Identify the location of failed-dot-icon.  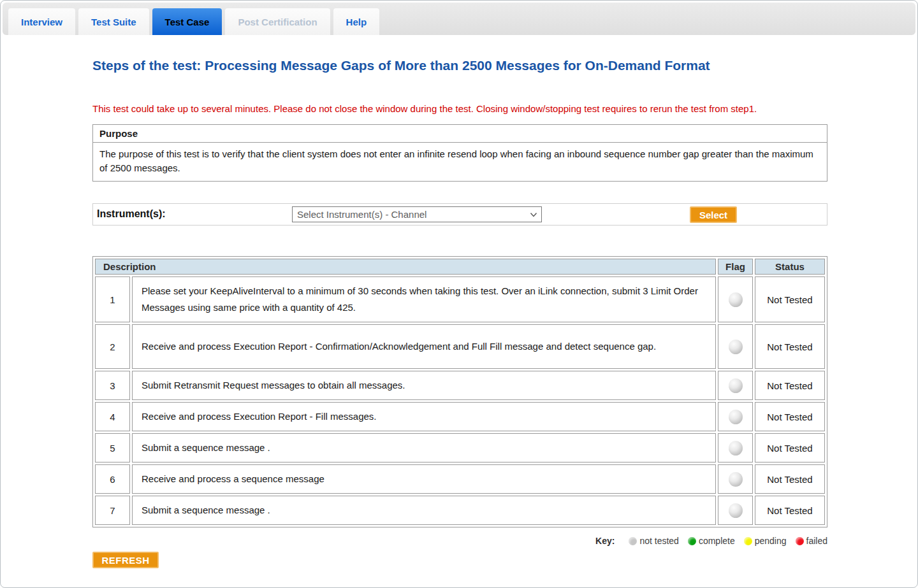
(799, 541).